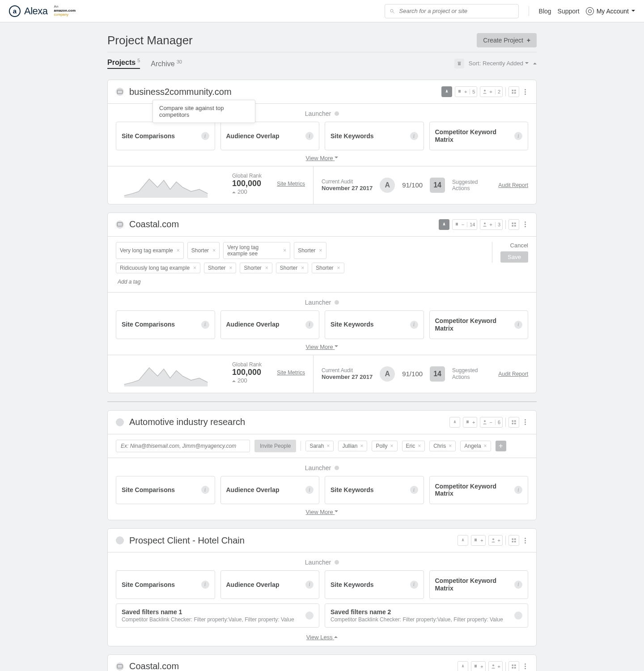  What do you see at coordinates (275, 446) in the screenshot?
I see `invite-button: Invite People` at bounding box center [275, 446].